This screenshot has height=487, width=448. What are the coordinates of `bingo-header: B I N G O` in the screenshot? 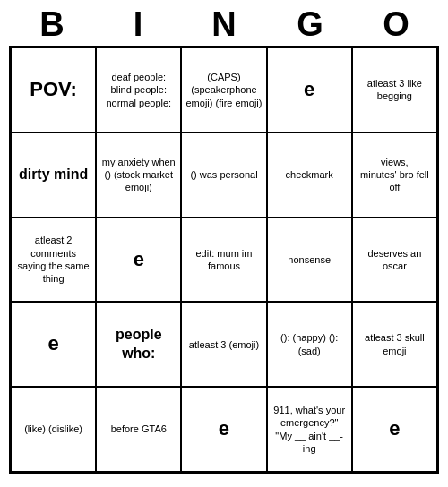 It's located at (224, 23).